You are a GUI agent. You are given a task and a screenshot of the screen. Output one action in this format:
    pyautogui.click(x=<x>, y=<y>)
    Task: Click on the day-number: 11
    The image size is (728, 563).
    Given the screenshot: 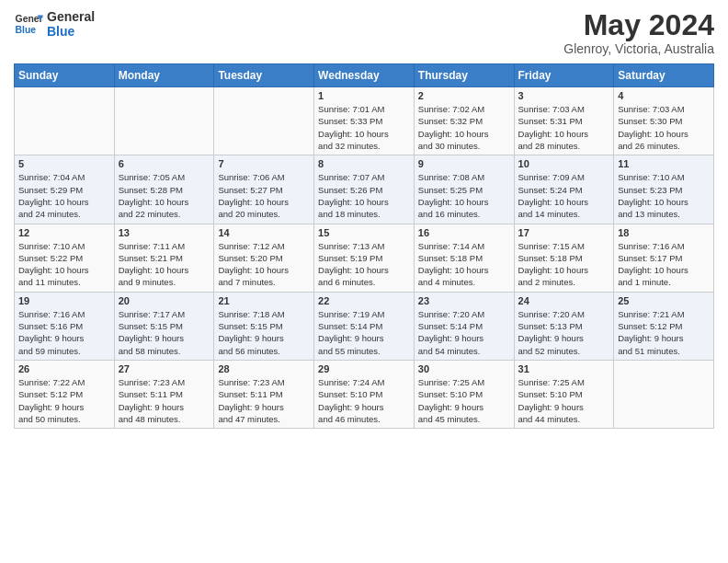 What is the action you would take?
    pyautogui.click(x=664, y=164)
    